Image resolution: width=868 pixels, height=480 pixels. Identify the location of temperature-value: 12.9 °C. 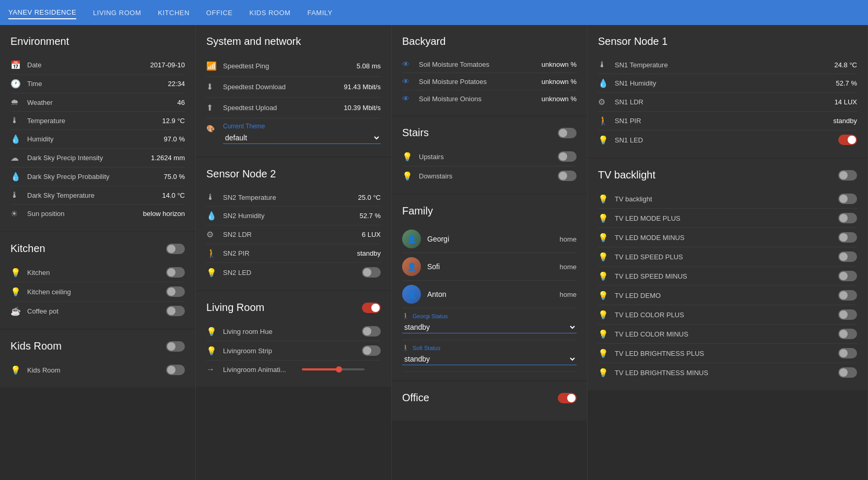
(173, 121).